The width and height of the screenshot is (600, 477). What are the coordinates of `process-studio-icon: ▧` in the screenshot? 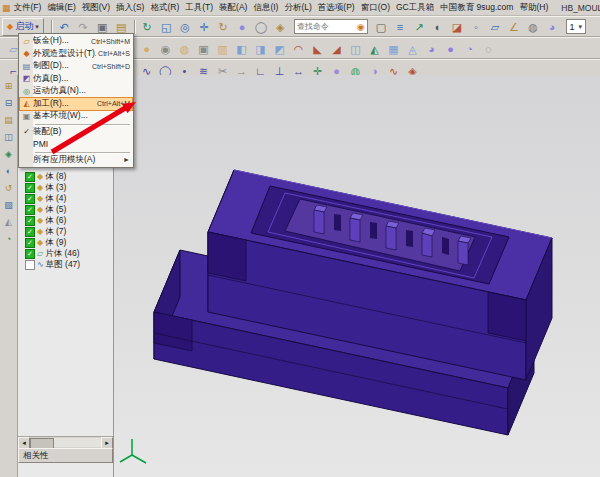 It's located at (8, 206).